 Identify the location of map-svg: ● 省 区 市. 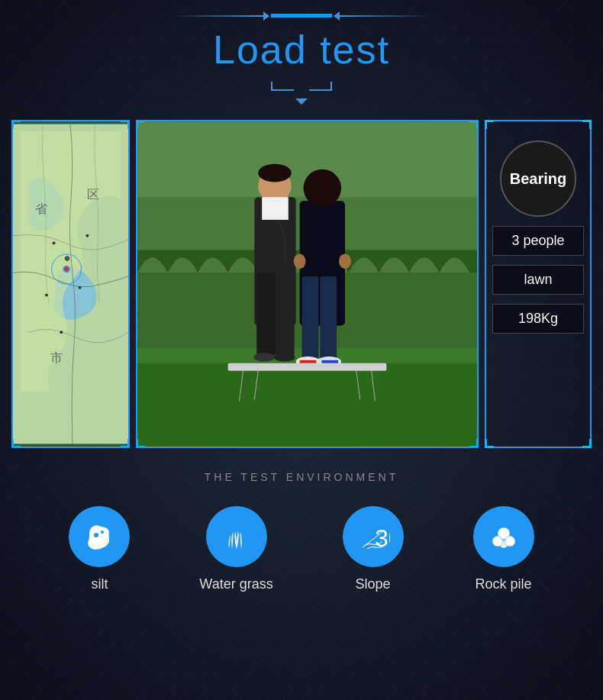
(70, 284).